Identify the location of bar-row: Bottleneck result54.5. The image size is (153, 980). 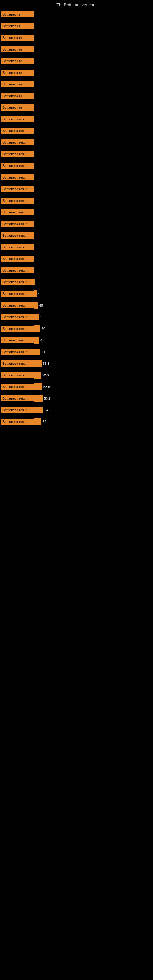
(76, 410).